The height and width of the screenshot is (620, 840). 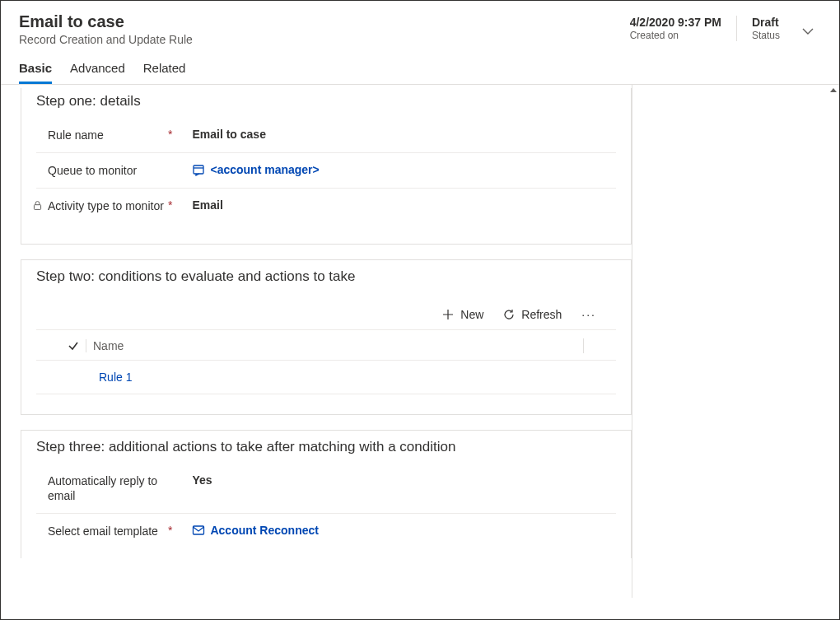 I want to click on rule-name-value: Email to case, so click(x=400, y=134).